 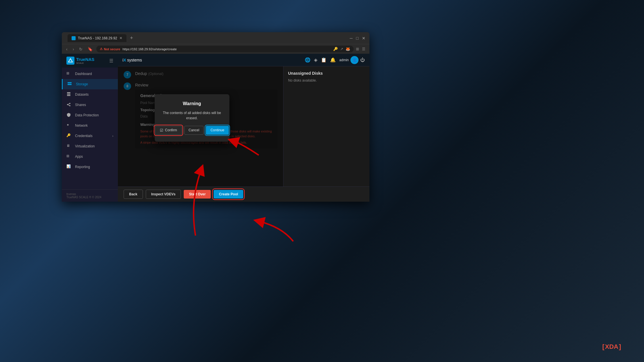 What do you see at coordinates (90, 84) in the screenshot?
I see `sidebar-item-storage: Storage` at bounding box center [90, 84].